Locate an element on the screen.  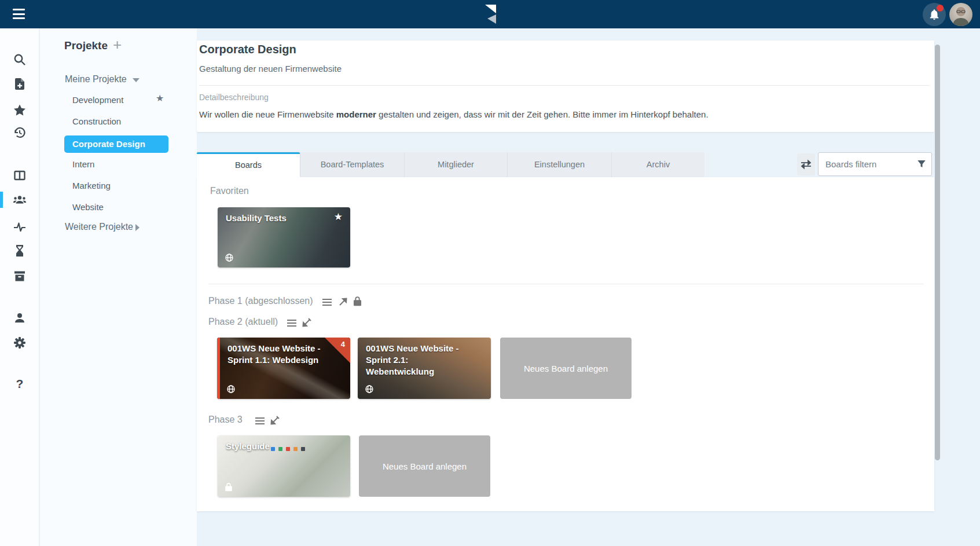
sidebar-item-construction: Construction is located at coordinates (97, 122).